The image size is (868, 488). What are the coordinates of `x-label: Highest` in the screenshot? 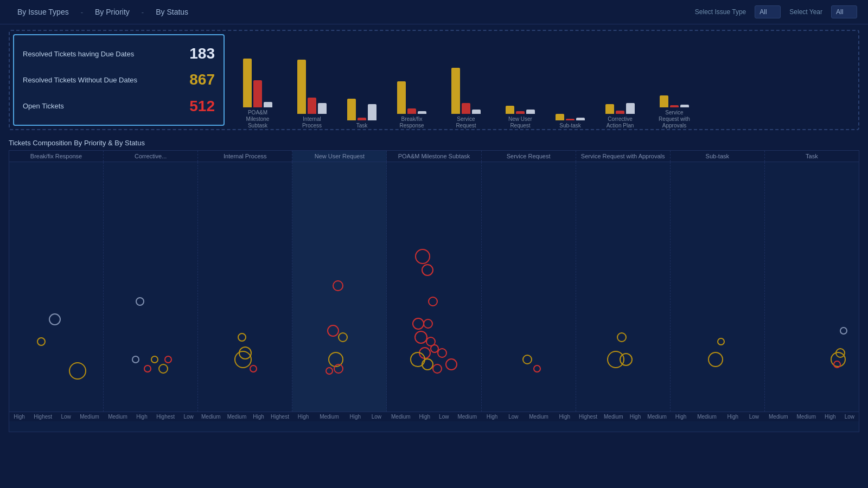 It's located at (588, 416).